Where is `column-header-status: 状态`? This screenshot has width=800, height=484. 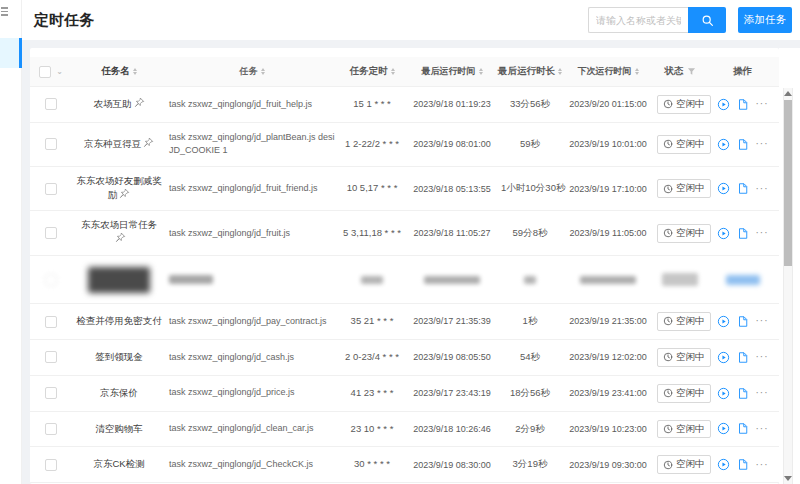 column-header-status: 状态 is located at coordinates (680, 72).